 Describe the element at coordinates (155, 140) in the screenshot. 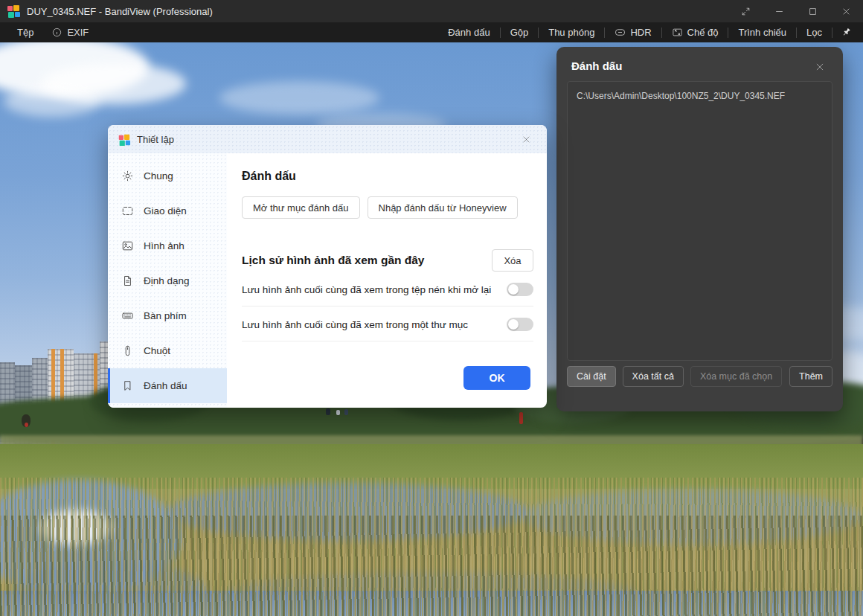

I see `settings-dialog-title: Thiết lập` at that location.